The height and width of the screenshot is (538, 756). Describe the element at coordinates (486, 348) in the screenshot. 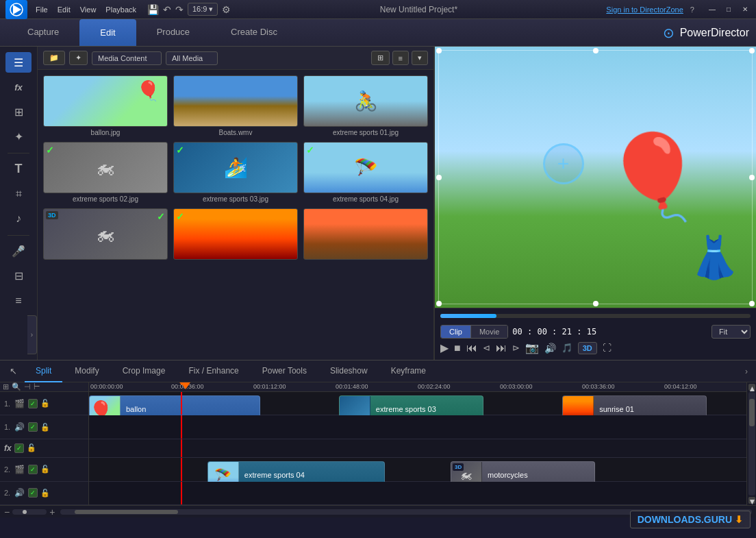

I see `prev-clip-button: ⊲` at that location.